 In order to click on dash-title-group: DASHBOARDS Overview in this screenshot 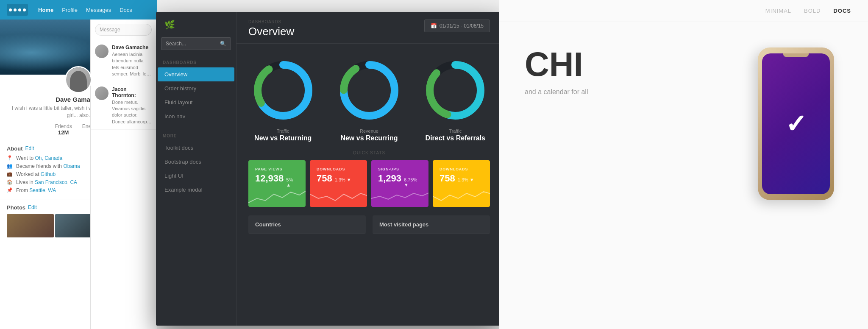, I will do `click(271, 29)`.